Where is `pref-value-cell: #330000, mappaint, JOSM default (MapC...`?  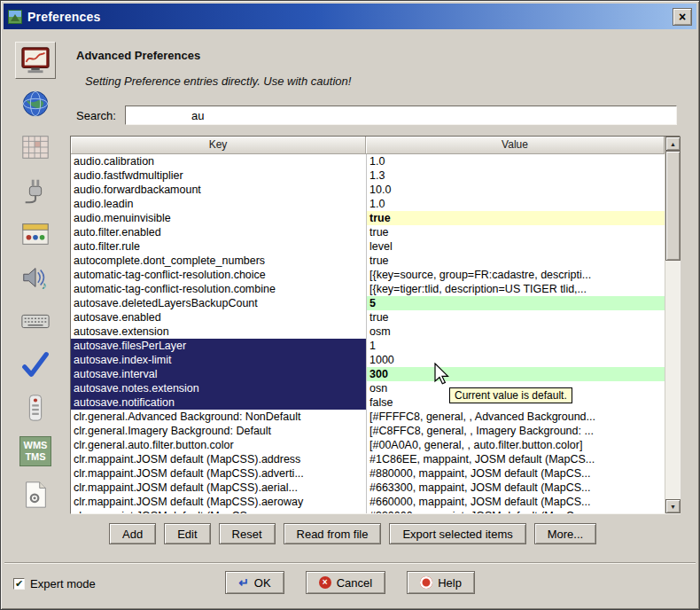
pref-value-cell: #330000, mappaint, JOSM default (MapC... is located at coordinates (516, 511).